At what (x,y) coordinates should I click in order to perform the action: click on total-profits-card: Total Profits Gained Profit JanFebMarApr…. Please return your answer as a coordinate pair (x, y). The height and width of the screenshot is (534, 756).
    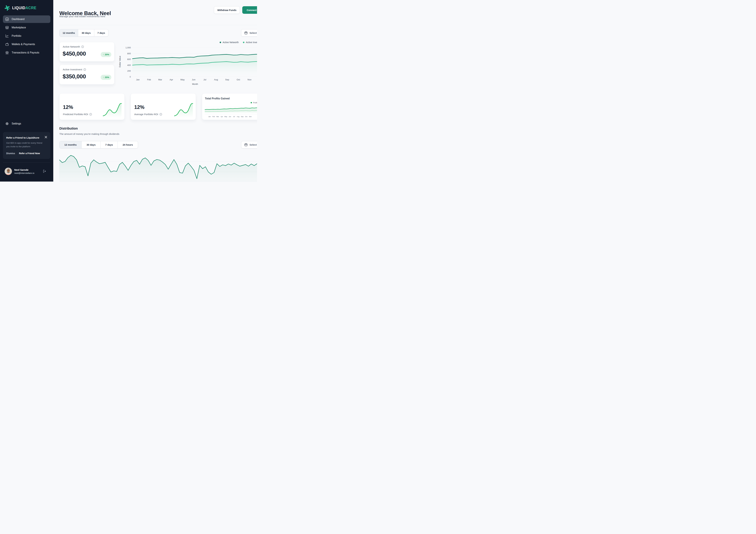
    Looking at the image, I should click on (230, 107).